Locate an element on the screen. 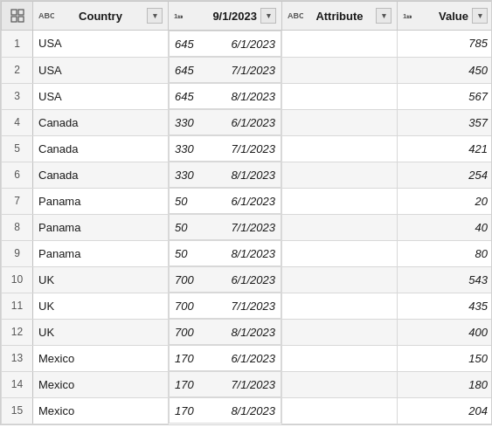 Image resolution: width=492 pixels, height=448 pixels. cell-date: 1708/1/2023 is located at coordinates (225, 410).